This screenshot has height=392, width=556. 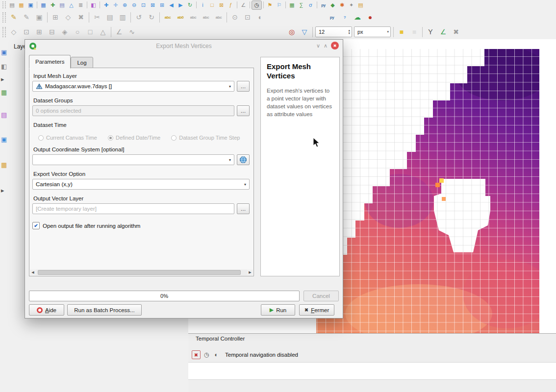 I want to click on zoom-last-icon: ◀, so click(x=172, y=5).